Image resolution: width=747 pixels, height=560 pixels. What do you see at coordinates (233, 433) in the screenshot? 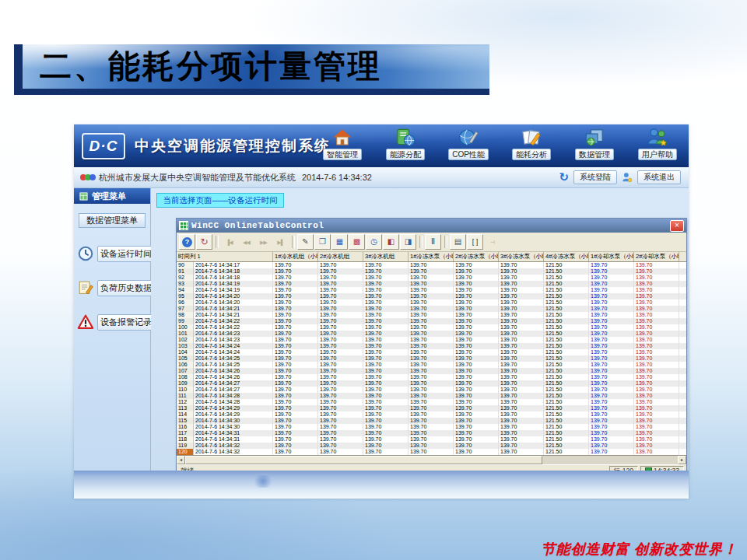
I see `table-cell: 2014-7-6 14:34:31` at bounding box center [233, 433].